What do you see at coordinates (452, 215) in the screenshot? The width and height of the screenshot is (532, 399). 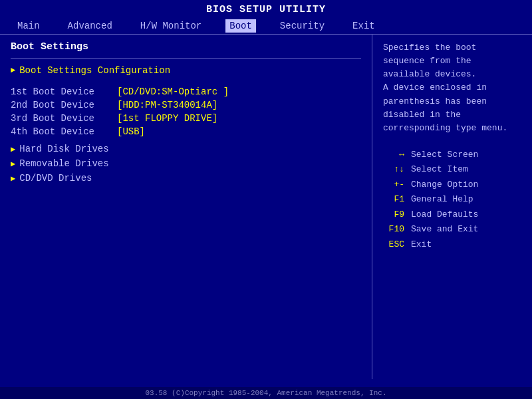 I see `key-help-row: F9Load Defaults` at bounding box center [452, 215].